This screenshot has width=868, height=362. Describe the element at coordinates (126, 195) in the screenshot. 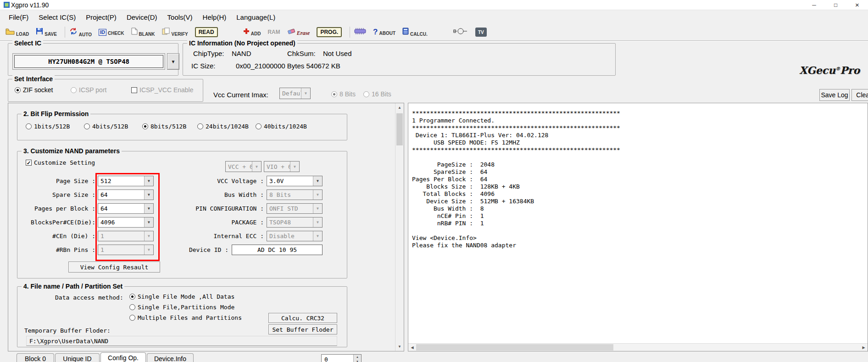

I see `spare-size-select: 64 ▼` at that location.